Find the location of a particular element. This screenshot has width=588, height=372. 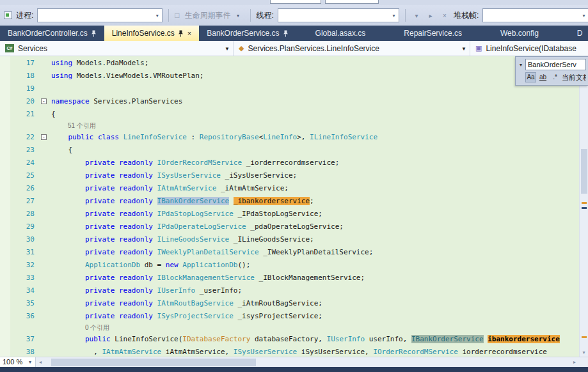

code-line-text: private readonly IBankOrderService _iban… is located at coordinates (315, 201).